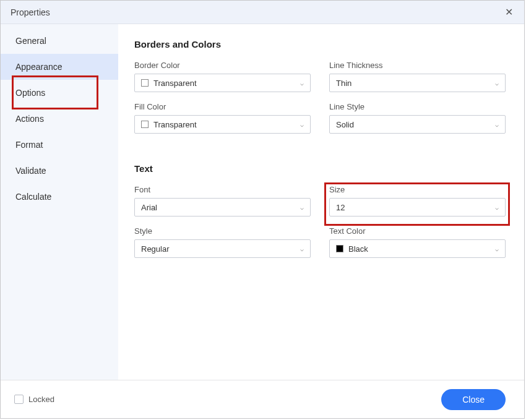 This screenshot has width=526, height=420. What do you see at coordinates (223, 77) in the screenshot?
I see `field-border-color: Border Color Transparent ⌵` at bounding box center [223, 77].